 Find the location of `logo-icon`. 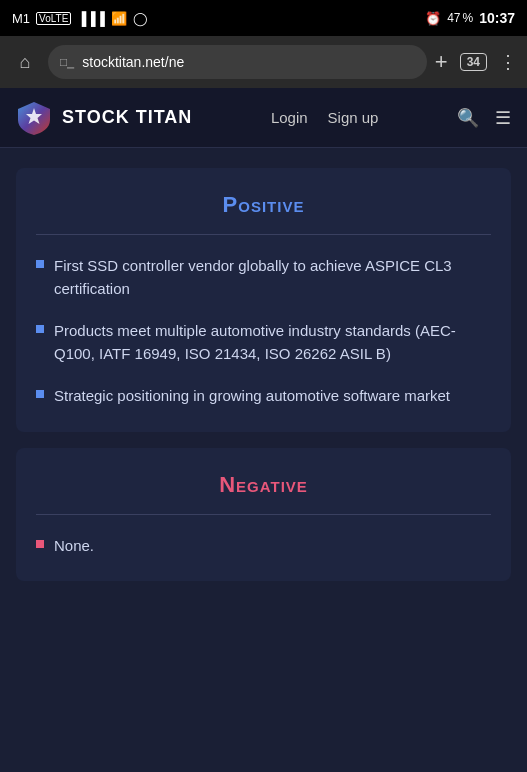

logo-icon is located at coordinates (34, 118).